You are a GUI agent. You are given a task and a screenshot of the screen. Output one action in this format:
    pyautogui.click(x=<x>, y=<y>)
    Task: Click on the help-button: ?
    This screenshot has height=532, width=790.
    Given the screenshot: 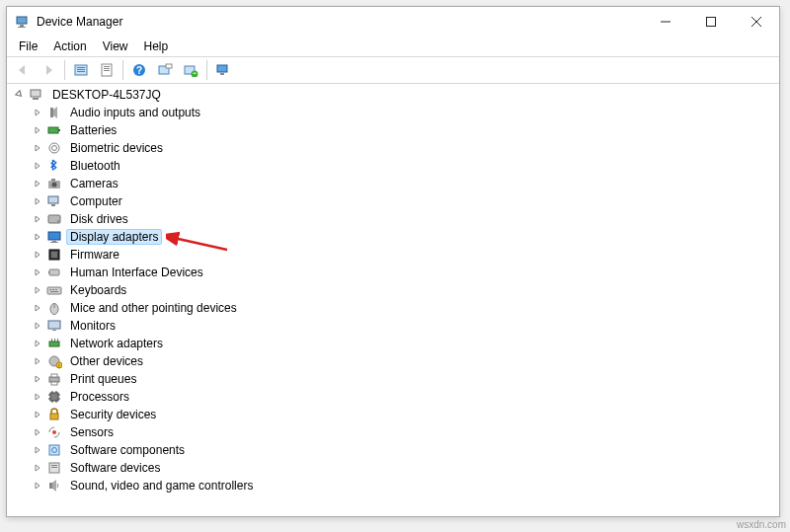 What is the action you would take?
    pyautogui.click(x=139, y=70)
    